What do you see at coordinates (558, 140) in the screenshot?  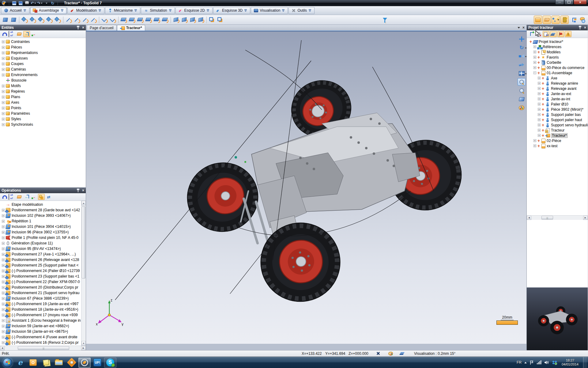 I see `project-tree-item: ++02-Pièce` at bounding box center [558, 140].